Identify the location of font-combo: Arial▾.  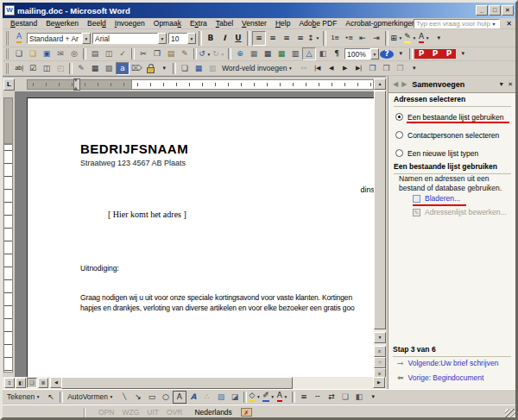
(130, 38).